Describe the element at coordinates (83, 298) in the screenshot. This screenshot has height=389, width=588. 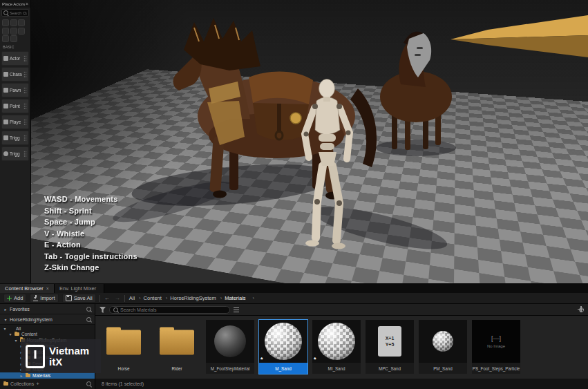
I see `save-all-label: Save All` at that location.